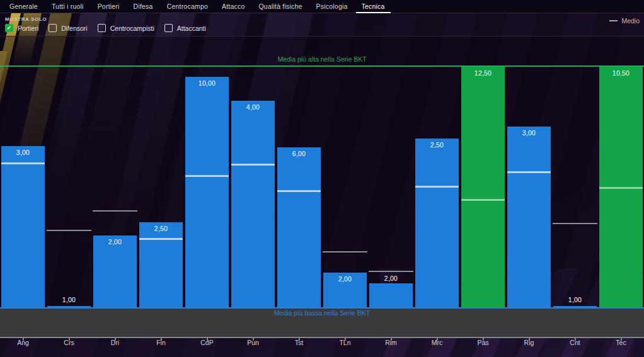 Image resolution: width=644 pixels, height=357 pixels. What do you see at coordinates (322, 337) in the screenshot?
I see `x-axis-line` at bounding box center [322, 337].